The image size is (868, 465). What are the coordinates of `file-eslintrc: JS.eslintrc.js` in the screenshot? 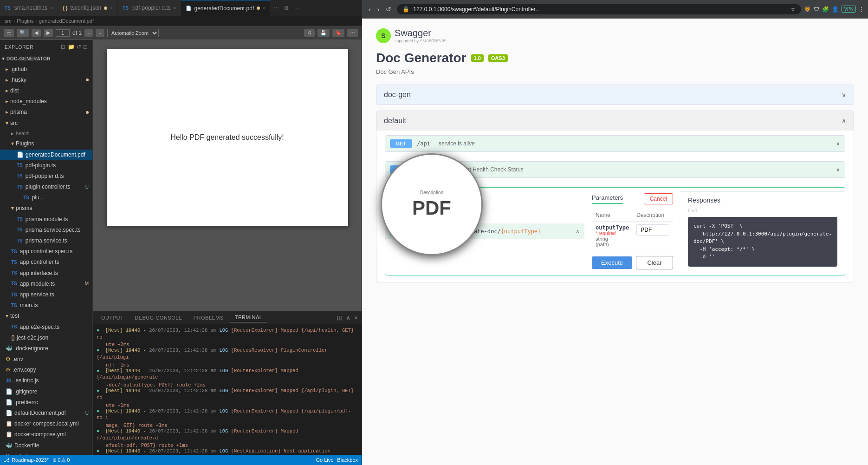 It's located at (46, 381).